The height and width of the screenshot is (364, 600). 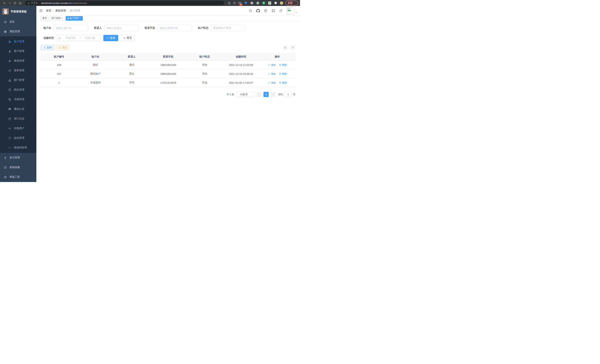 I want to click on address-bar: 不安全 dashboard.yudao.iocoder.cn/system/te…, so click(x=125, y=3).